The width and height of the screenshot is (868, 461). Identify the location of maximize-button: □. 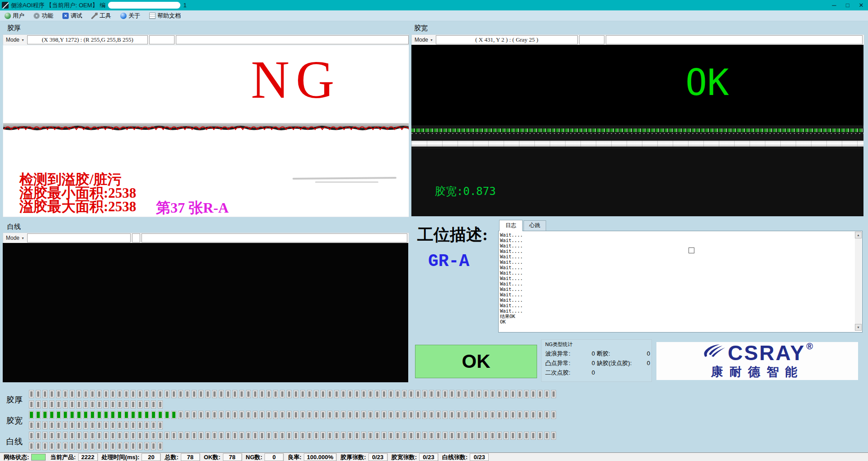
(848, 5).